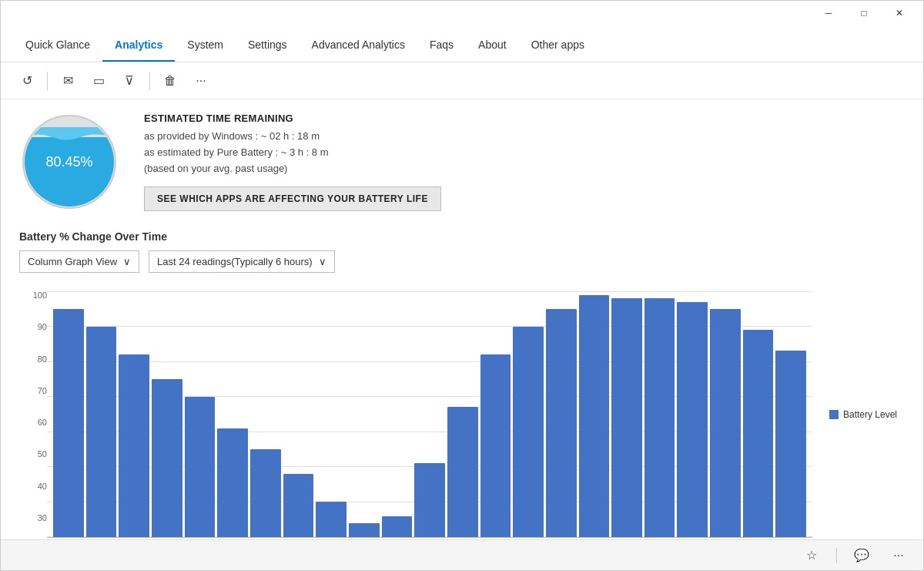 The image size is (924, 571). I want to click on view-dropdown-label: Column Graph View, so click(72, 262).